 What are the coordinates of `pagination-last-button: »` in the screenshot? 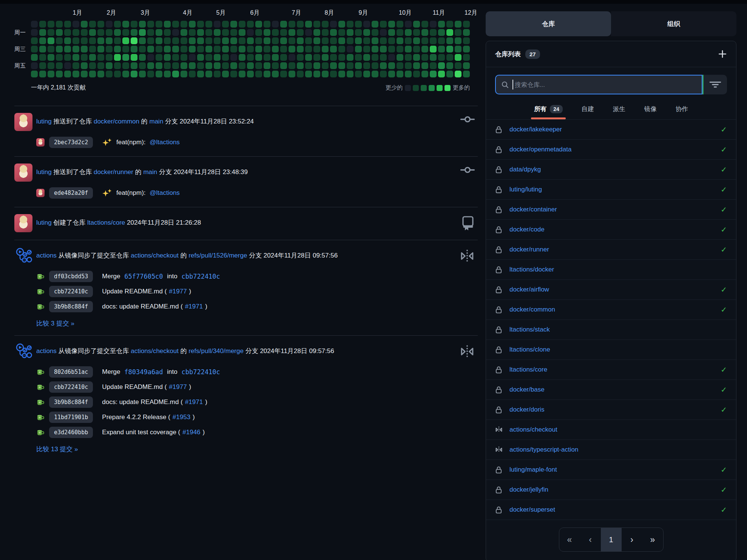 It's located at (653, 540).